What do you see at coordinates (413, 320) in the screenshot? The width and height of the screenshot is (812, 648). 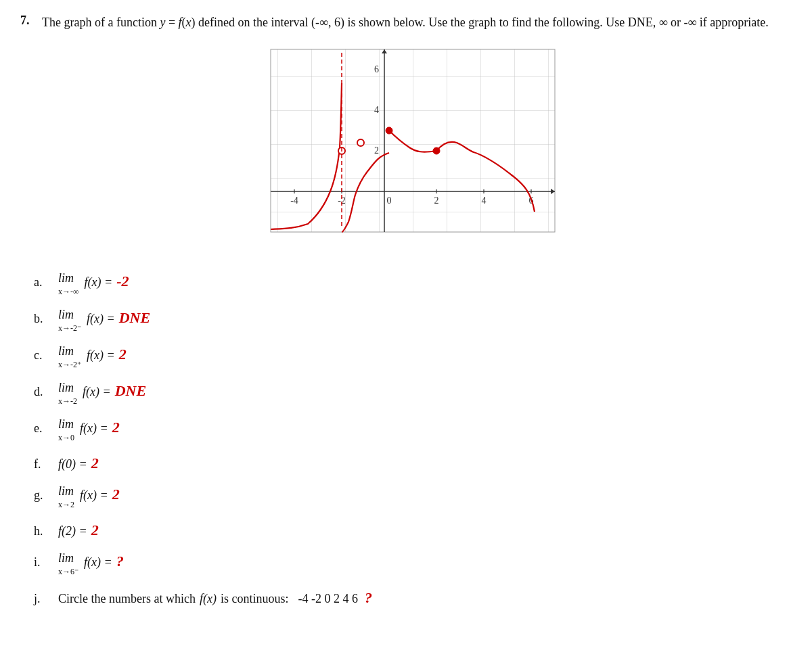 I see `answer-row-b: b. lim x→-2⁻ f(x) = DNE` at bounding box center [413, 320].